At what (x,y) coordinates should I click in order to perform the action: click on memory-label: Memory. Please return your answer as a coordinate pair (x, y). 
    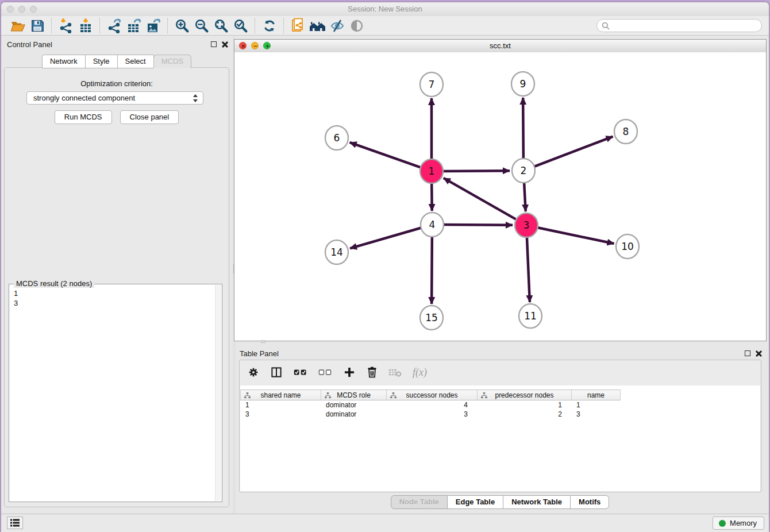
    Looking at the image, I should click on (744, 523).